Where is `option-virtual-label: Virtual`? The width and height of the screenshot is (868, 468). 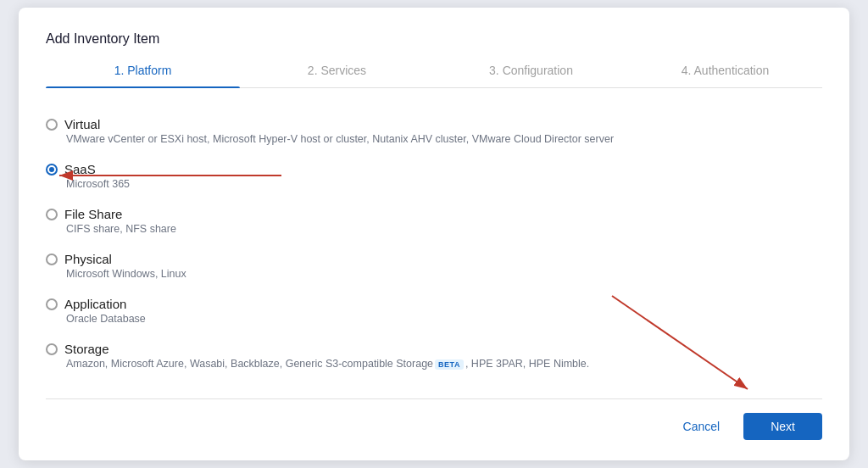 option-virtual-label: Virtual is located at coordinates (82, 124).